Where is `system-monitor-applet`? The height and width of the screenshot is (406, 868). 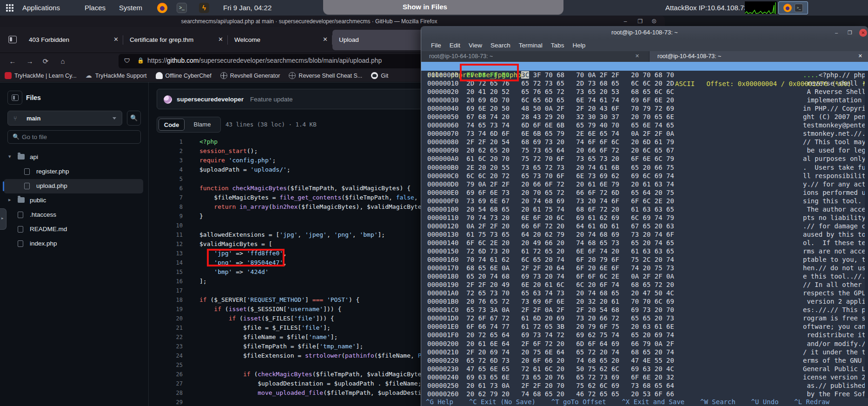 system-monitor-applet is located at coordinates (761, 7).